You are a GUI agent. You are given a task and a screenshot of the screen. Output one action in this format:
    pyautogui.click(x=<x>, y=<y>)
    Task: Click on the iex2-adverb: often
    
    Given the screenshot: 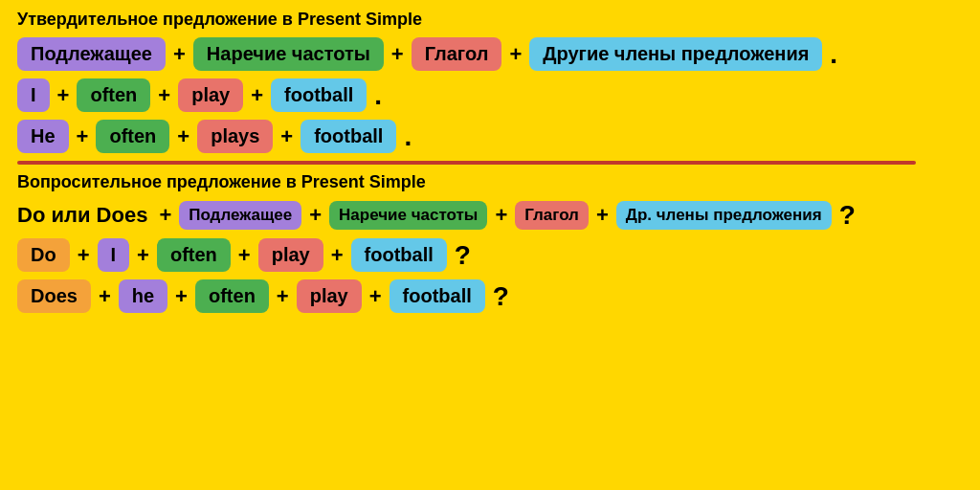 What is the action you would take?
    pyautogui.click(x=232, y=297)
    